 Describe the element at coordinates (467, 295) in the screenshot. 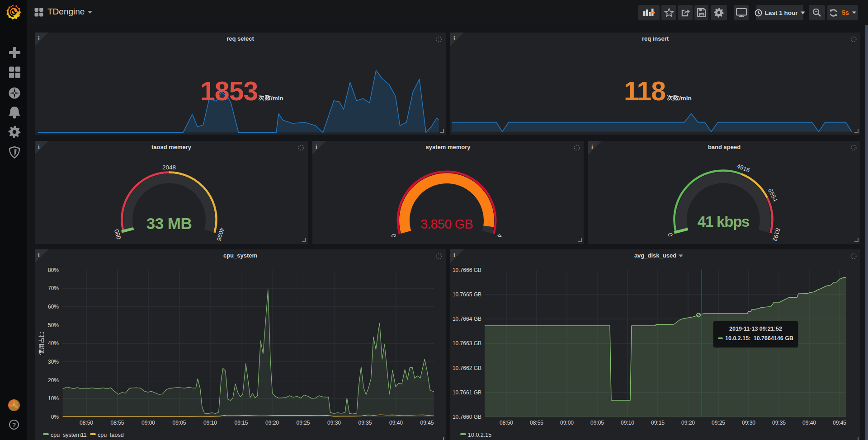

I see `svg-text: 10.7665 GB` at that location.